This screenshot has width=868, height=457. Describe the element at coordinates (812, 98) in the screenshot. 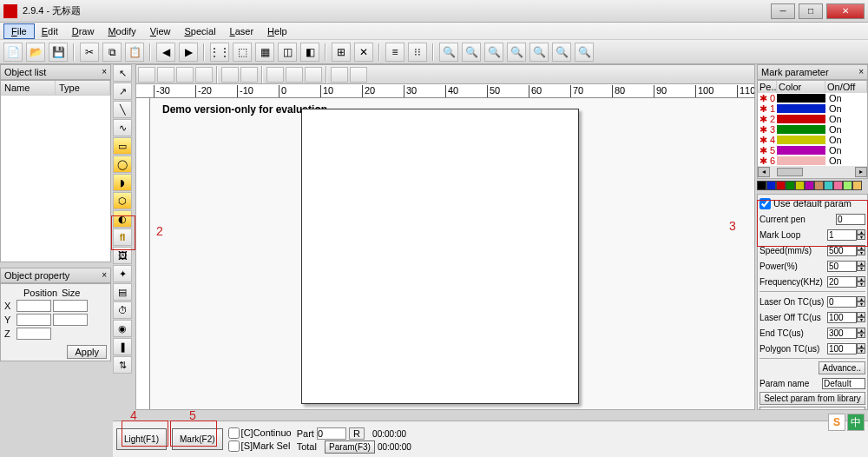

I see `pen-row: ✱ 0On` at that location.